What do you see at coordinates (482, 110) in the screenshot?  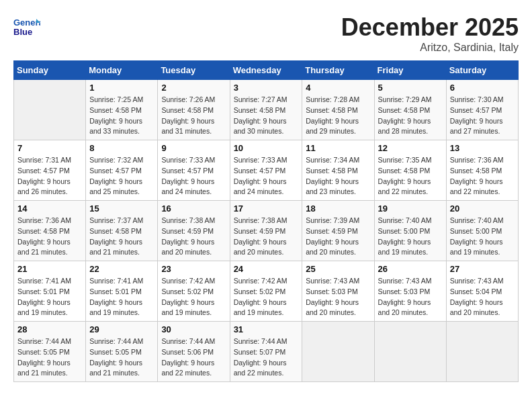 I see `calendar-cell: 6Sunrise: 7:30 AMSunset: 4:57 PMDaylight…` at bounding box center [482, 110].